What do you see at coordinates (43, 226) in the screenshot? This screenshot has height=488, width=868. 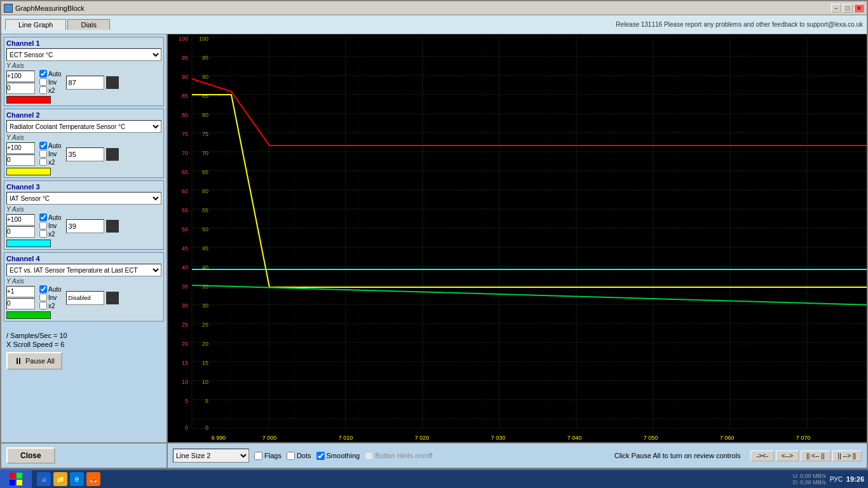 I see `channel-3-inv-check` at bounding box center [43, 226].